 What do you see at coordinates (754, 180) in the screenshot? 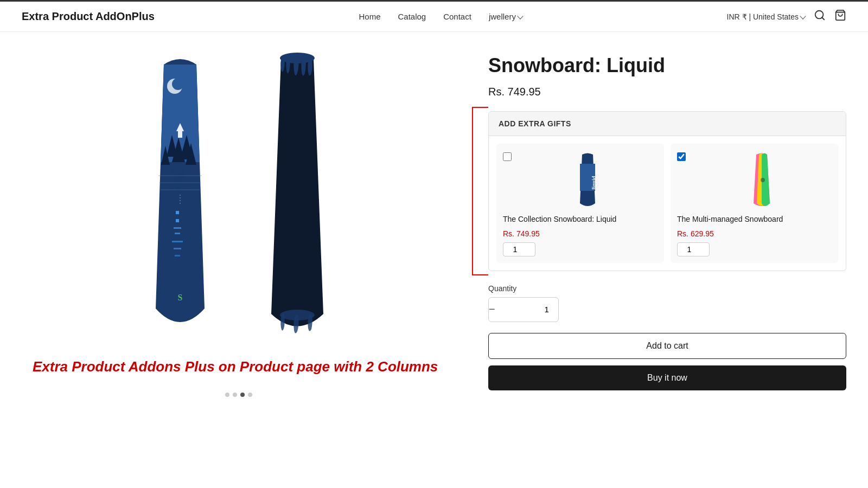
I see `gift-item-2-top` at bounding box center [754, 180].